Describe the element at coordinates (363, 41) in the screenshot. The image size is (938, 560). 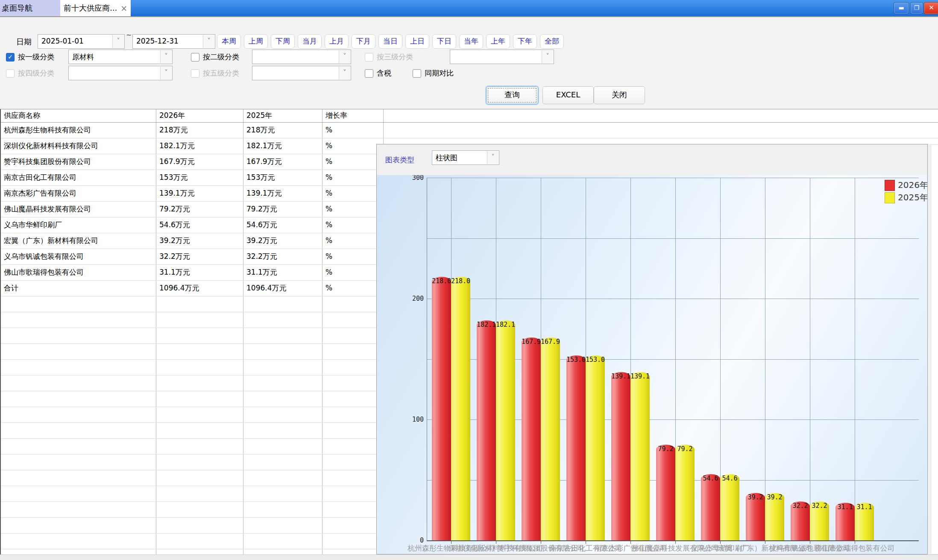
I see `quick-range-button: 下月` at that location.